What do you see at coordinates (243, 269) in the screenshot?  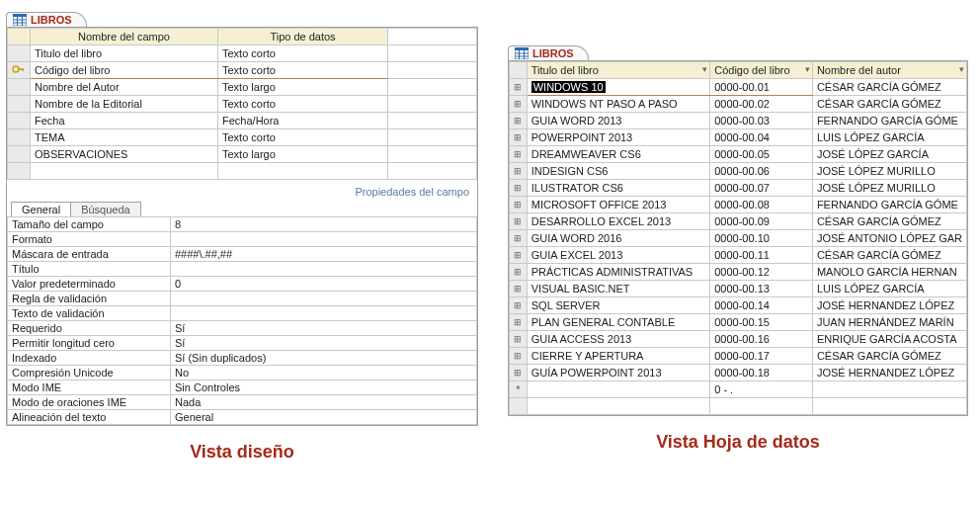 I see `property-row: Título` at bounding box center [243, 269].